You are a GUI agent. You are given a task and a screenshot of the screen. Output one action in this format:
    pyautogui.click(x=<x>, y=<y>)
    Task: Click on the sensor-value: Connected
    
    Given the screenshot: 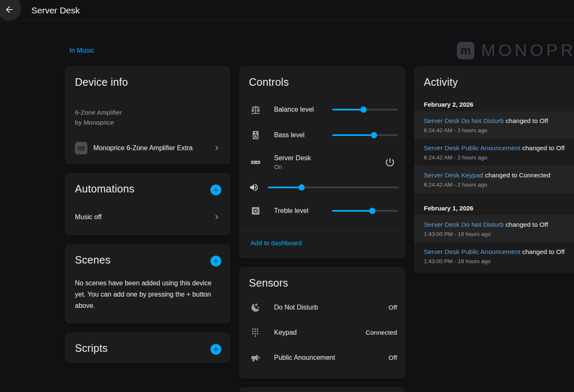 What is the action you would take?
    pyautogui.click(x=382, y=333)
    